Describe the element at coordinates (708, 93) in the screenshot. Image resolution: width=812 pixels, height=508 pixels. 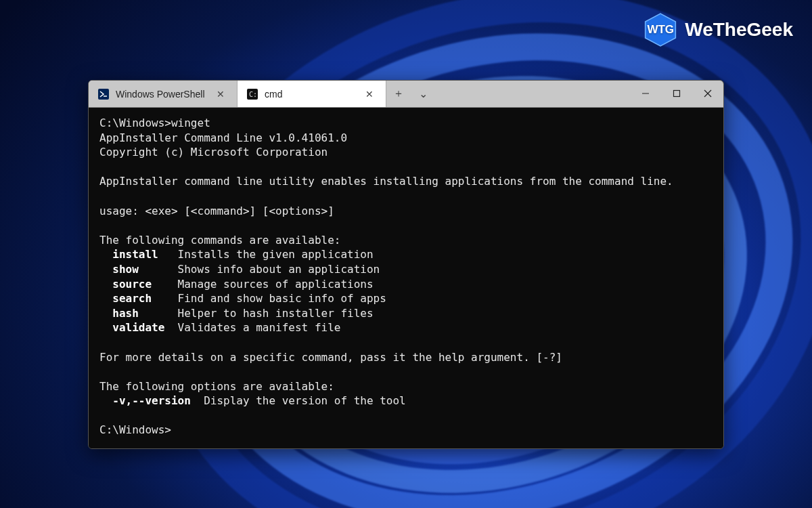
I see `window-close-button` at that location.